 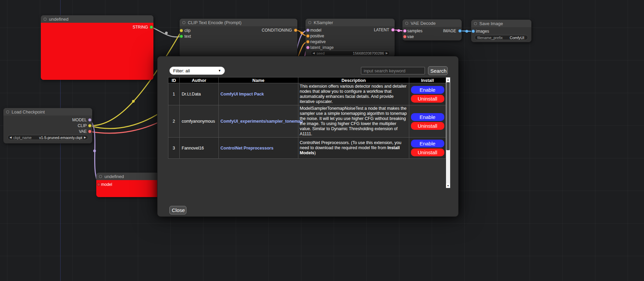 I want to click on extensions-table-body: 1Dr.Lt.DataComfyUI Impact PackThis exten…, so click(x=307, y=121).